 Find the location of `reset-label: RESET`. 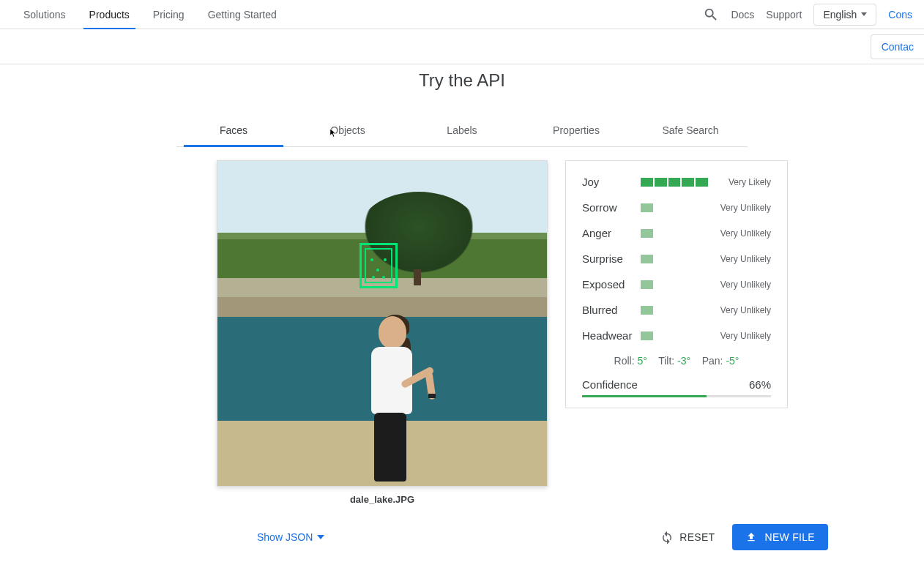

reset-label: RESET is located at coordinates (697, 537).